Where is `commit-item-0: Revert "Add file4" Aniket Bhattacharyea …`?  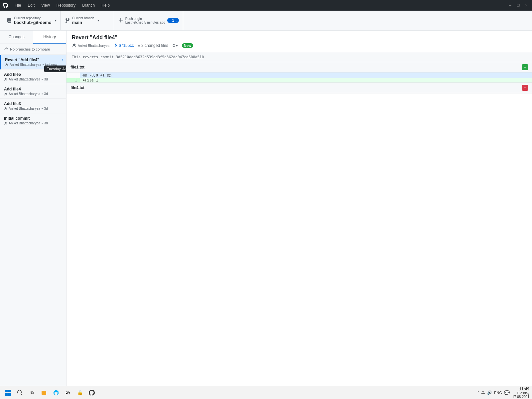
commit-item-0: Revert "Add file4" Aniket Bhattacharyea … is located at coordinates (33, 62).